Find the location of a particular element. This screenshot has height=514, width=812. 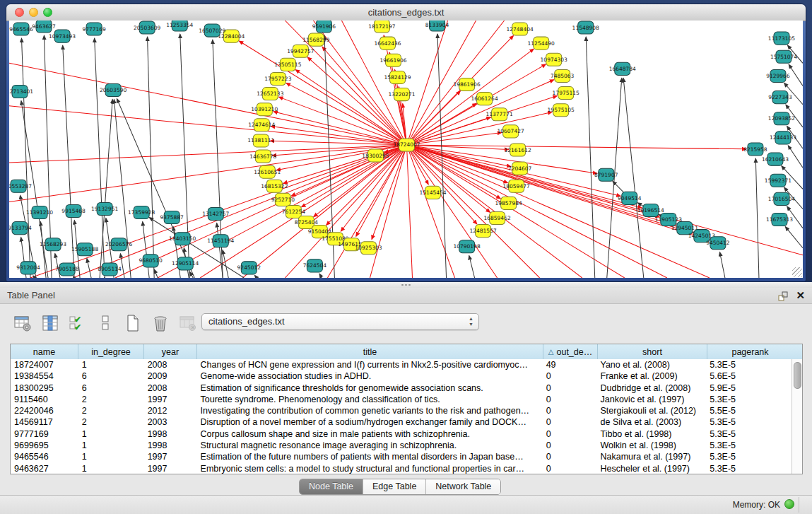

column-header-out_degree: △out_de… is located at coordinates (571, 352).